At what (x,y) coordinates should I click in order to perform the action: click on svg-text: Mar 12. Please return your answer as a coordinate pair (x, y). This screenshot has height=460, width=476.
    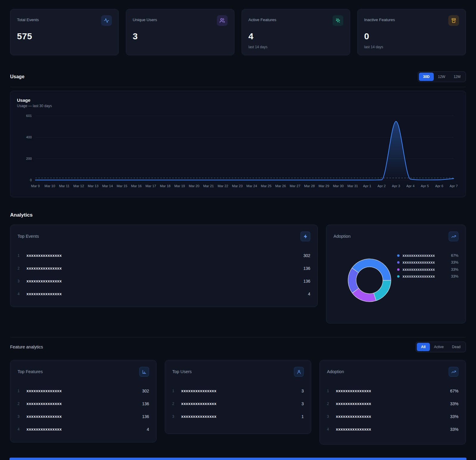
    Looking at the image, I should click on (79, 186).